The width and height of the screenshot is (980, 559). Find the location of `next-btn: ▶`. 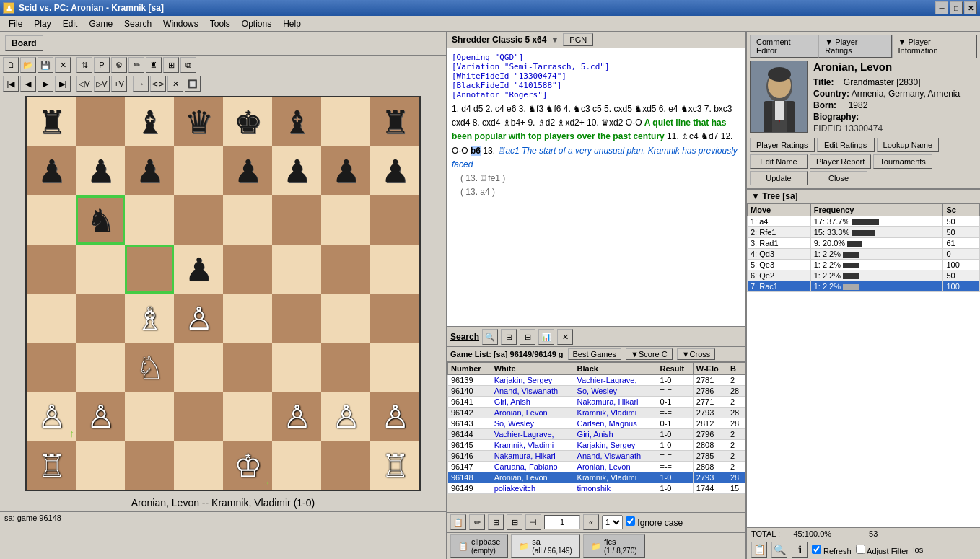

next-btn: ▶ is located at coordinates (45, 84).